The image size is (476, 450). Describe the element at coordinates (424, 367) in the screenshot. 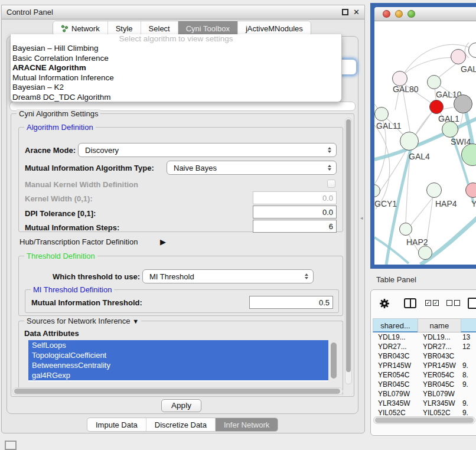

I see `node-attribute-table: shared...name YDL19...YDL19...13YDR27...…` at that location.